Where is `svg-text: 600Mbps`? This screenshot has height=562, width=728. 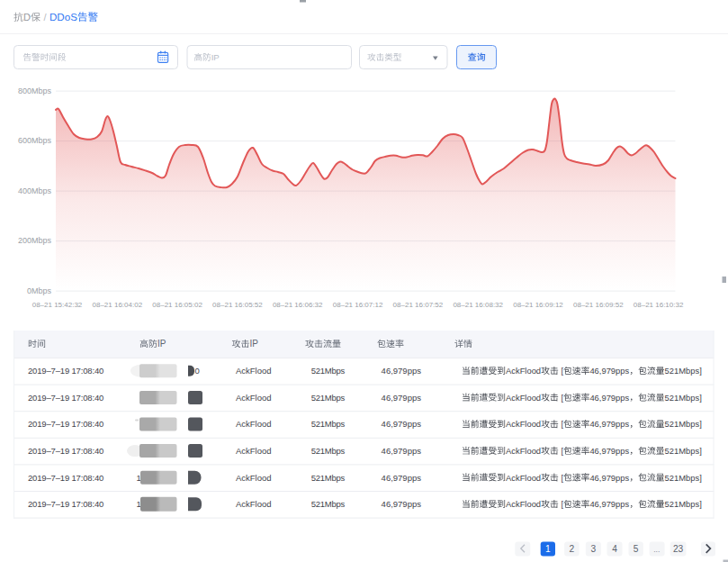
svg-text: 600Mbps is located at coordinates (35, 140).